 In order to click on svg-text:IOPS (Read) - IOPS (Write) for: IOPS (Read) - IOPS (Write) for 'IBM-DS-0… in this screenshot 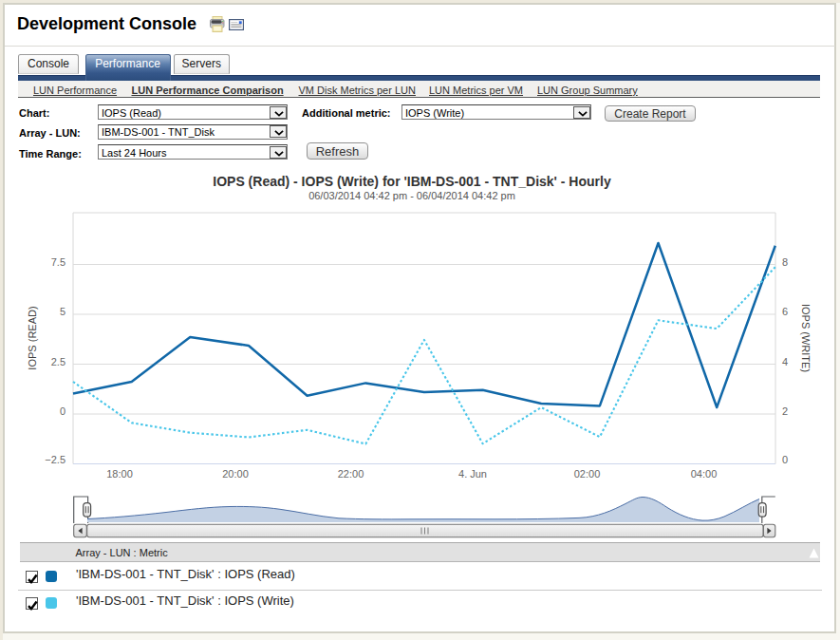, I will do `click(412, 181)`.